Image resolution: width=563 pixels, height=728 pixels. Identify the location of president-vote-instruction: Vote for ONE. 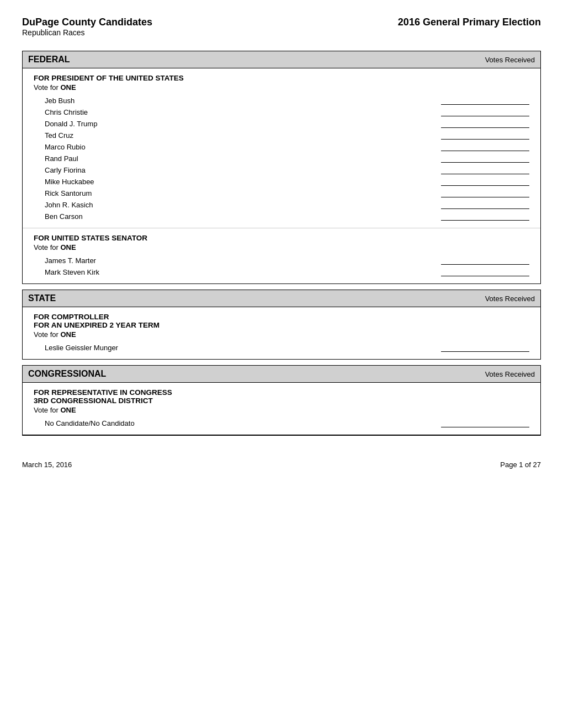
(282, 87).